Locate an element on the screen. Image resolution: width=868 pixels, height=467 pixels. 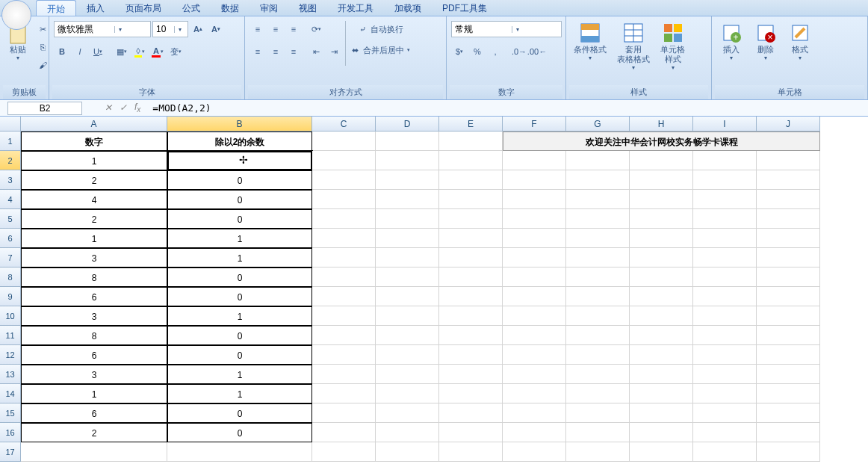
cell-C2 is located at coordinates (344, 161).